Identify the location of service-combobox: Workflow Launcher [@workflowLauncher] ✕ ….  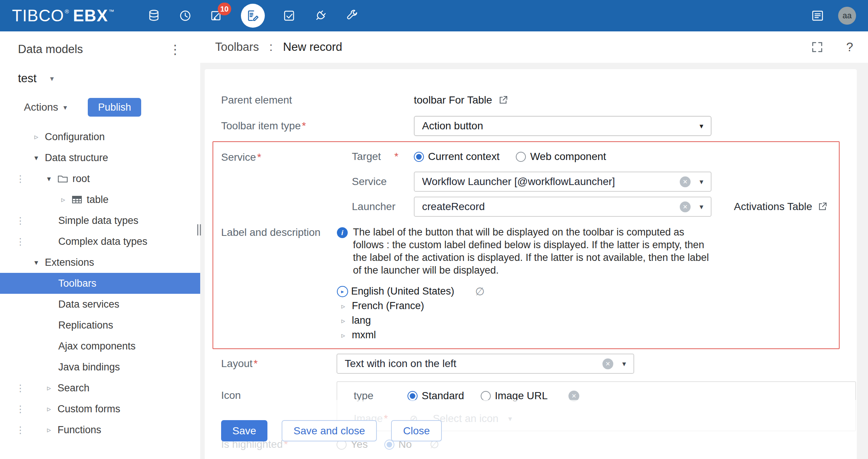
(562, 182).